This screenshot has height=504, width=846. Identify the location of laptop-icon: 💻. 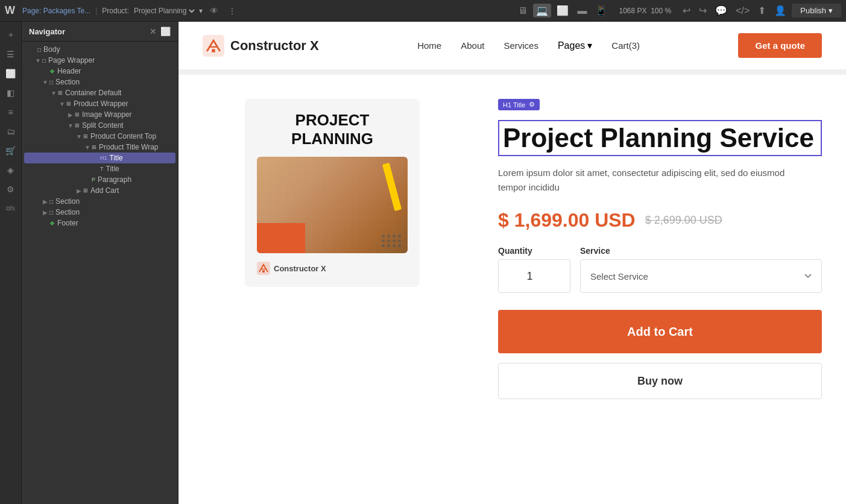
(542, 11).